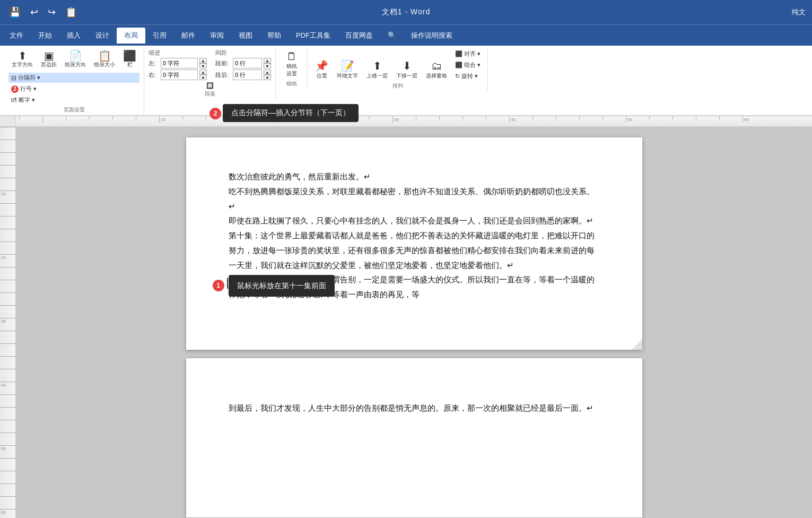 The height and width of the screenshot is (518, 812). Describe the element at coordinates (203, 75) in the screenshot. I see `indent-right-spin: ▲ ▼` at that location.